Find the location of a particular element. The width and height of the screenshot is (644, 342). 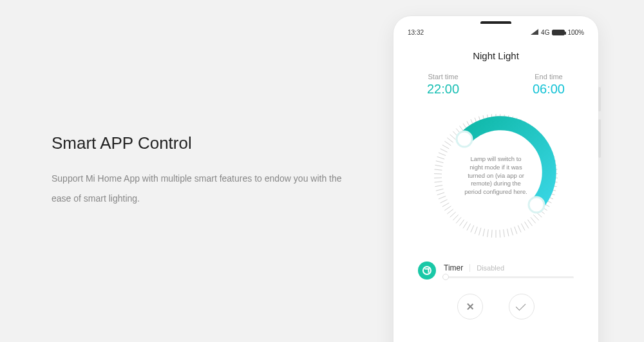

confirm-button is located at coordinates (522, 307).